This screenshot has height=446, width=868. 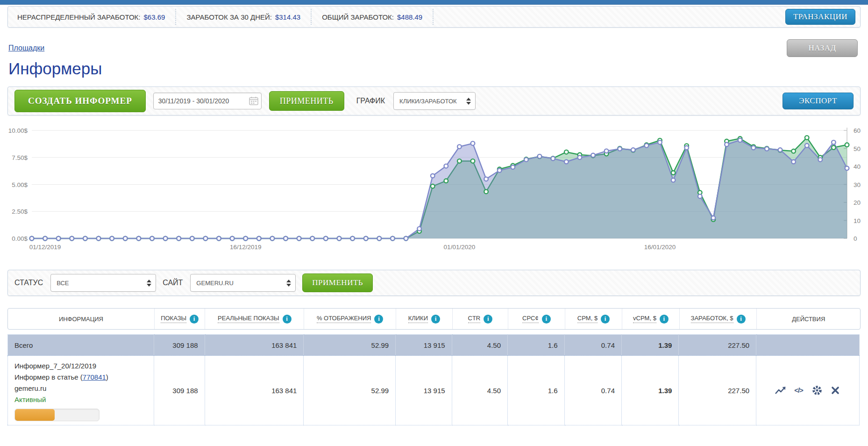 What do you see at coordinates (537, 319) in the screenshot?
I see `column-header: CPC¢i` at bounding box center [537, 319].